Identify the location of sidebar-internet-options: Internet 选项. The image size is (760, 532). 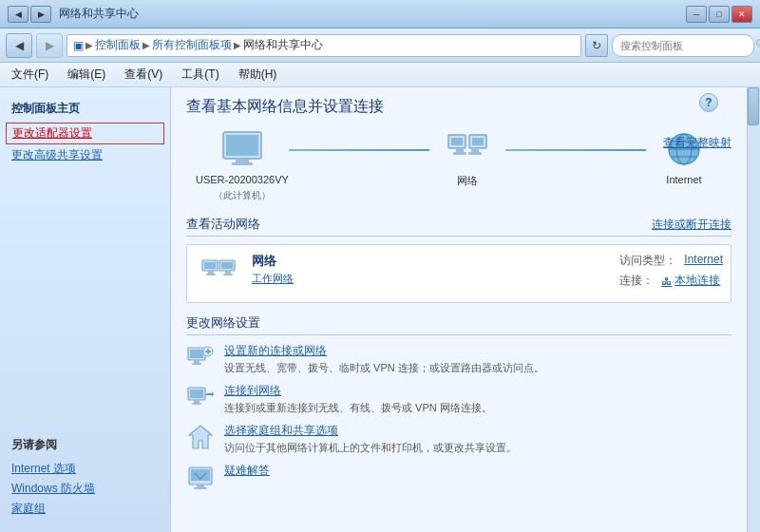
(86, 469).